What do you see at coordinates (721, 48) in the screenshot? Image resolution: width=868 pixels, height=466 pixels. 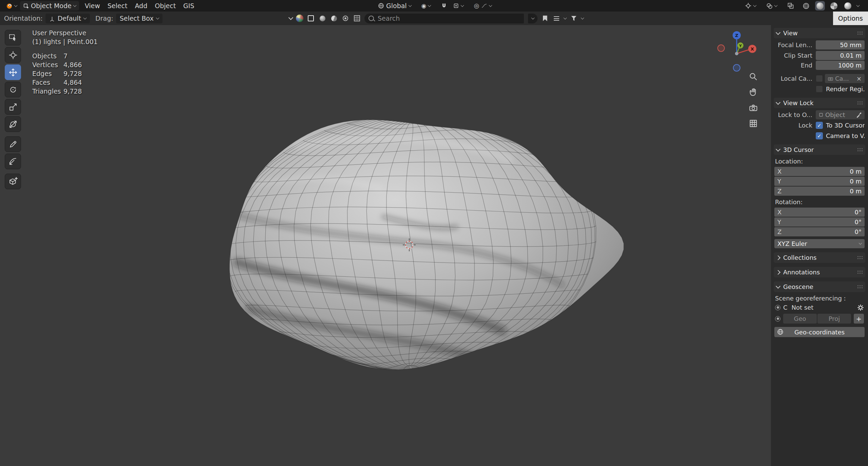 I see `axis-ball-negx` at bounding box center [721, 48].